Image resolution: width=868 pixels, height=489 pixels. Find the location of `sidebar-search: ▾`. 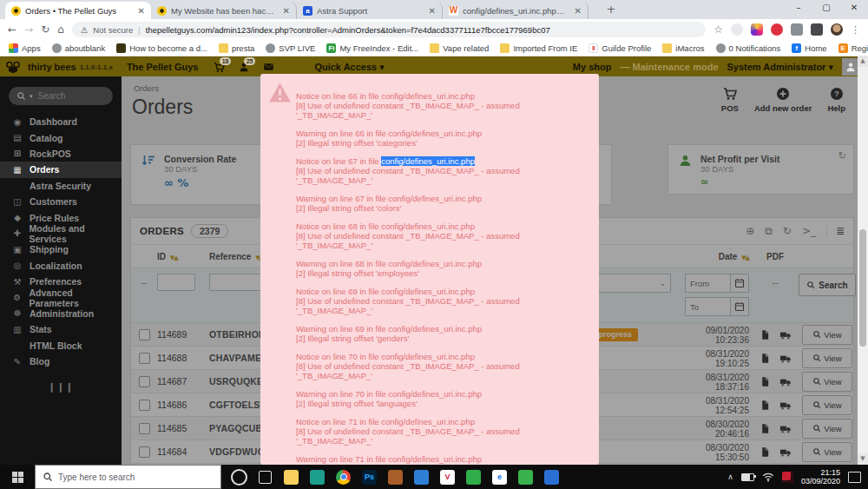

sidebar-search: ▾ is located at coordinates (61, 96).